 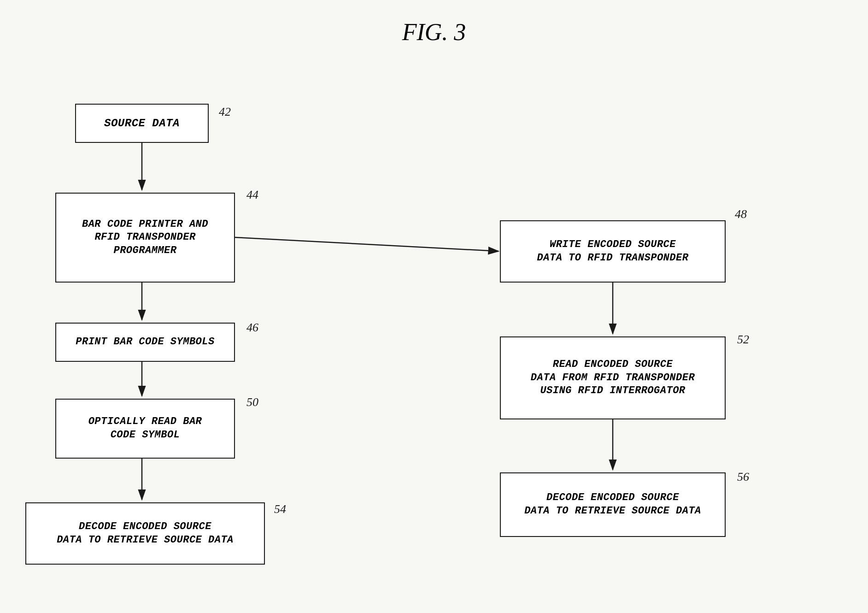 What do you see at coordinates (145, 342) in the screenshot?
I see `print-bar-code-box: PRINT BAR CODE SYMBOLS` at bounding box center [145, 342].